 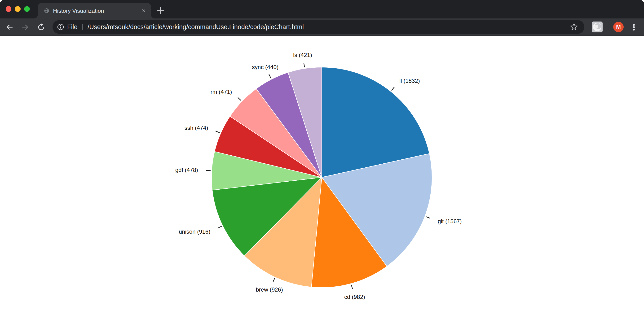 I want to click on tab-history-visualization: History Visualization, so click(x=94, y=10).